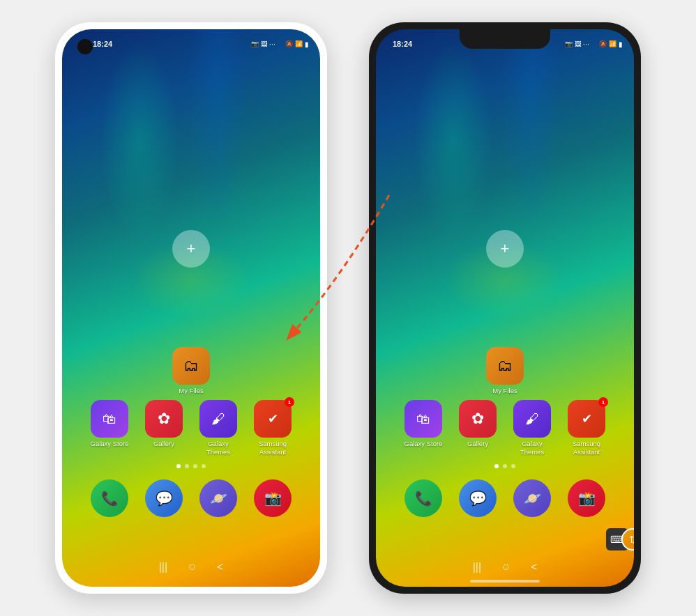 The height and width of the screenshot is (616, 696). I want to click on dock-messages-wrapper: 💬, so click(164, 498).